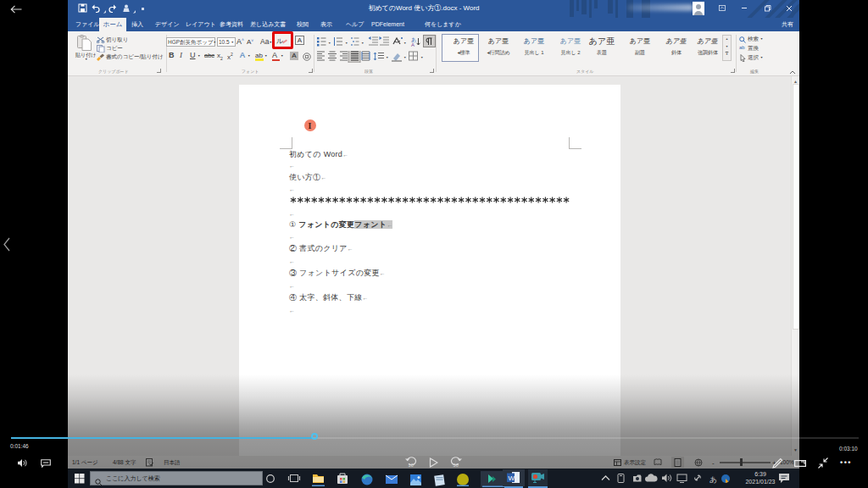 This screenshot has height=488, width=868. Describe the element at coordinates (456, 465) in the screenshot. I see `svg-text: 30` at that location.